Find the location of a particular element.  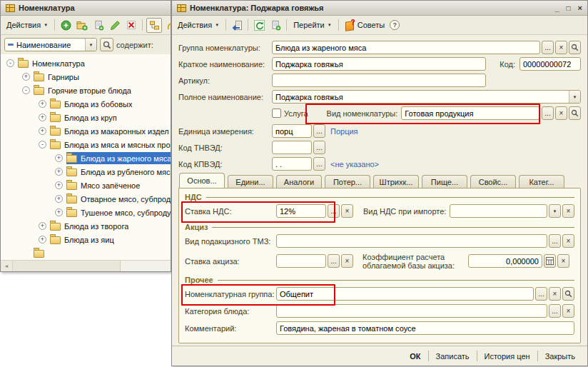

close-button: × is located at coordinates (580, 9).